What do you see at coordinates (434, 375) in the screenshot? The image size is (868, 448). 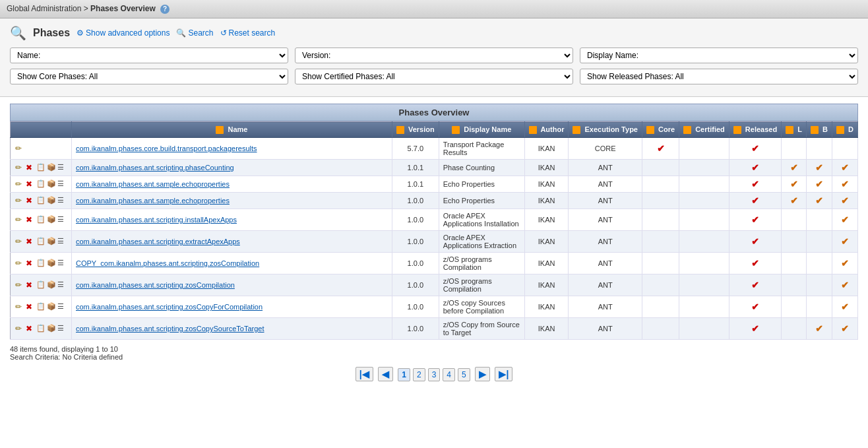 I see `pagination-page-3: 3` at bounding box center [434, 375].